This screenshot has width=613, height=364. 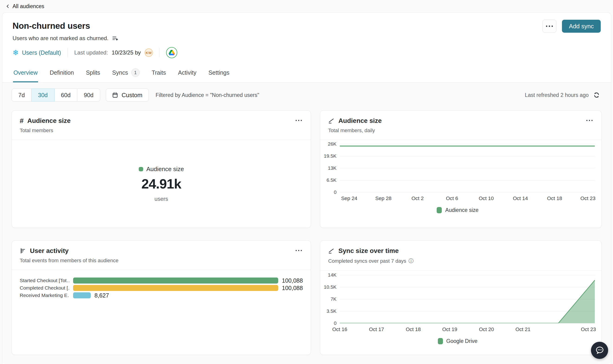 I want to click on card-subtitle: Total members, so click(x=161, y=130).